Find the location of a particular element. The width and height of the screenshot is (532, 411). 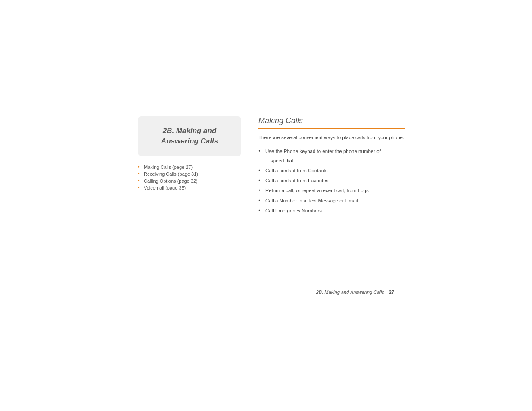

bullet-item-2: Call a contact from Contacts is located at coordinates (332, 171).